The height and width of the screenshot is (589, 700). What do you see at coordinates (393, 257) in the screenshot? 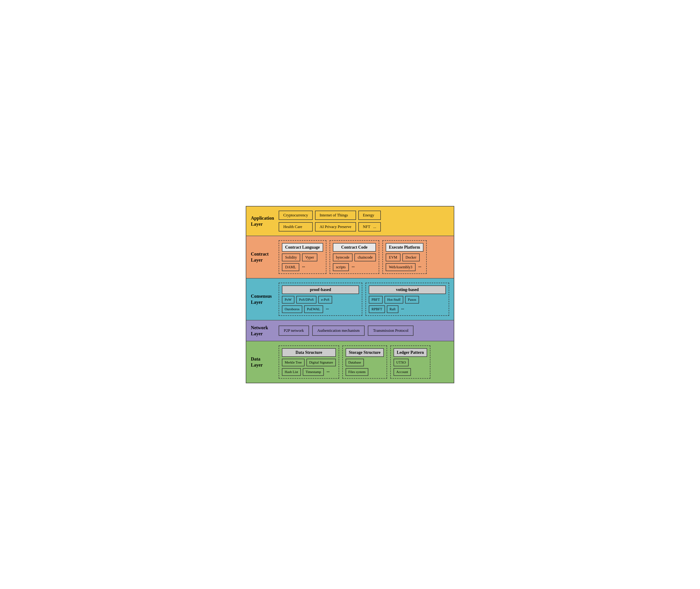
I see `item-evm: EVM` at bounding box center [393, 257].